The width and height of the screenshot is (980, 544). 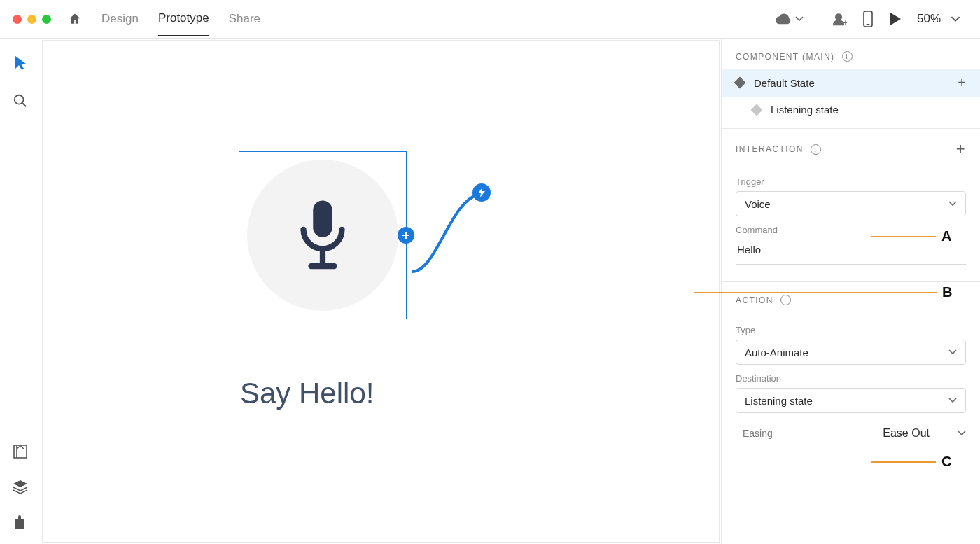 What do you see at coordinates (20, 452) in the screenshot?
I see `libraries-icon` at bounding box center [20, 452].